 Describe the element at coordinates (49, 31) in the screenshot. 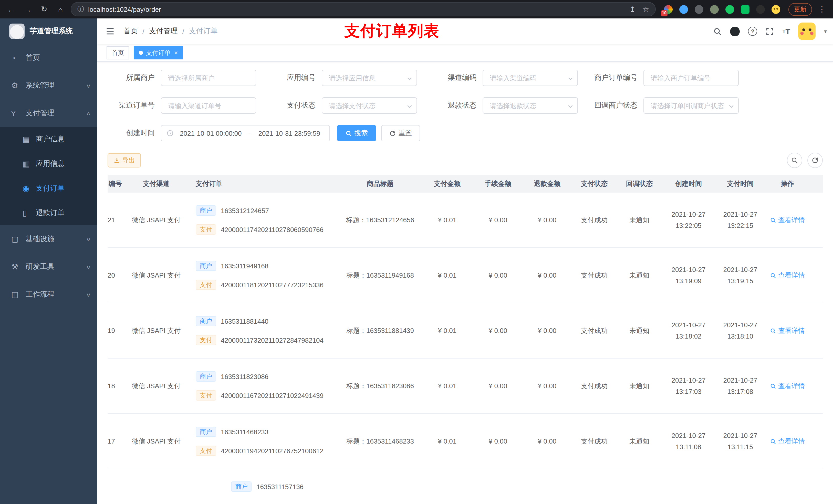

I see `app-logo: 芋道管理系统` at that location.